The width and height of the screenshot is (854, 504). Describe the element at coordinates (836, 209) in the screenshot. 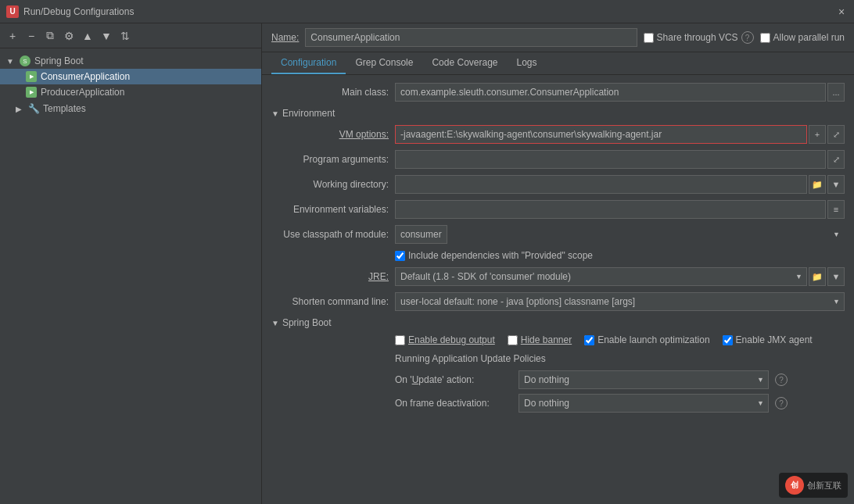

I see `env-vars-edit-button: ≡` at that location.